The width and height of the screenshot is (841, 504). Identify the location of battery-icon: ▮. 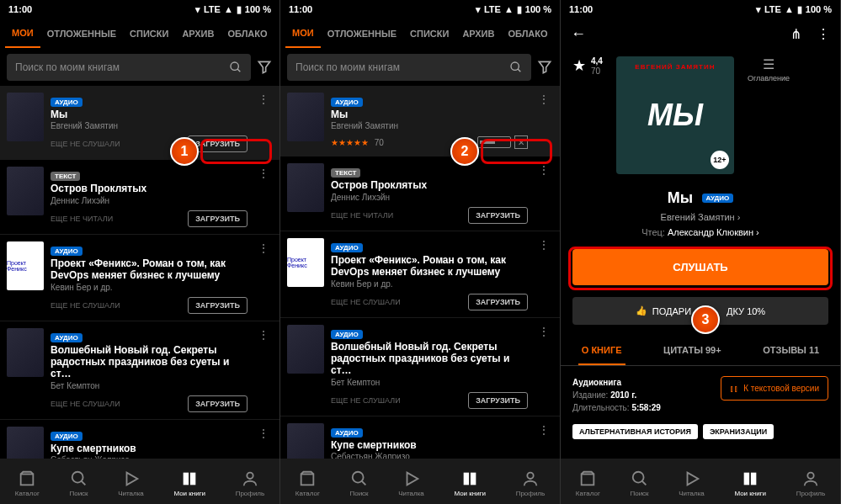
(519, 10).